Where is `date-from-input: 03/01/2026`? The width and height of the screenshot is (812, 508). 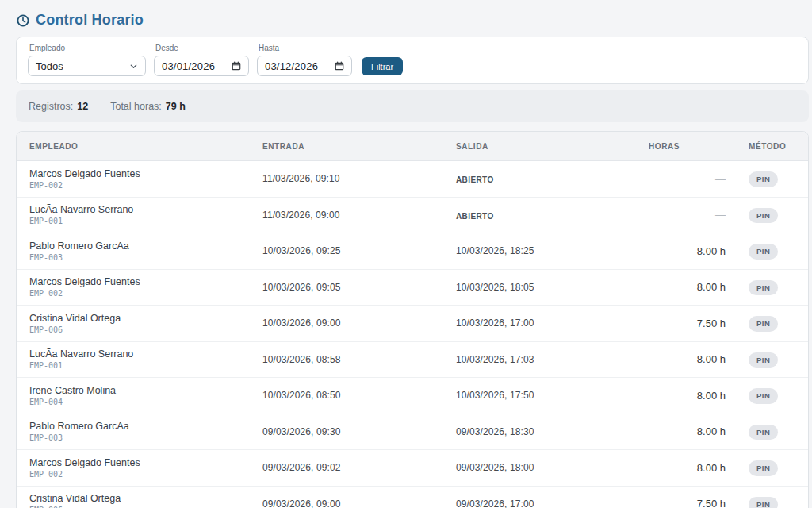 date-from-input: 03/01/2026 is located at coordinates (201, 66).